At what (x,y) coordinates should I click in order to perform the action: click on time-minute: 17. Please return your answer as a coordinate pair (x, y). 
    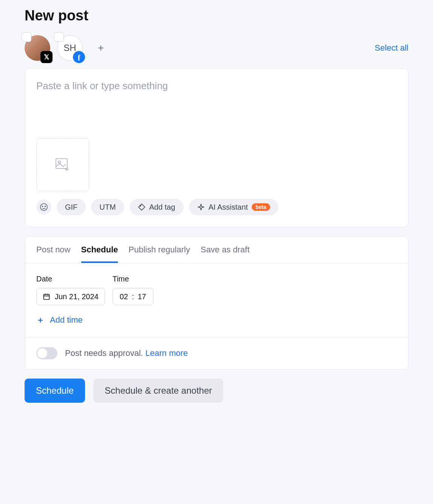
    Looking at the image, I should click on (142, 297).